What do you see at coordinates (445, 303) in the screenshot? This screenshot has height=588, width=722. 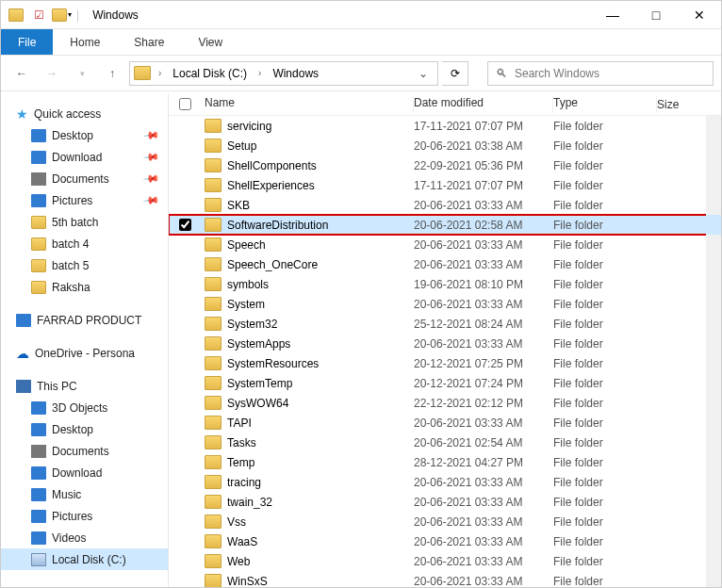 I see `file-row: System20-06-2021 03:33 AMFile folder` at bounding box center [445, 303].